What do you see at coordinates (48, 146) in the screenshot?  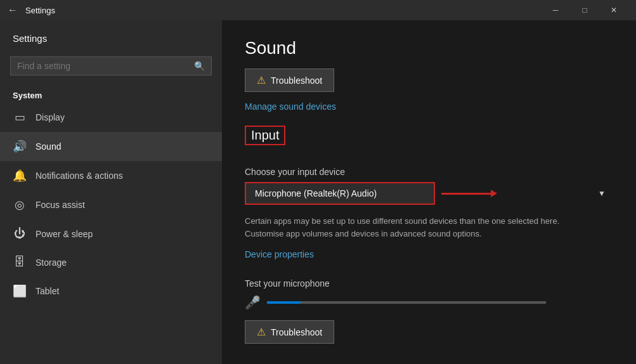 I see `sidebar-item-label-sound: Sound` at bounding box center [48, 146].